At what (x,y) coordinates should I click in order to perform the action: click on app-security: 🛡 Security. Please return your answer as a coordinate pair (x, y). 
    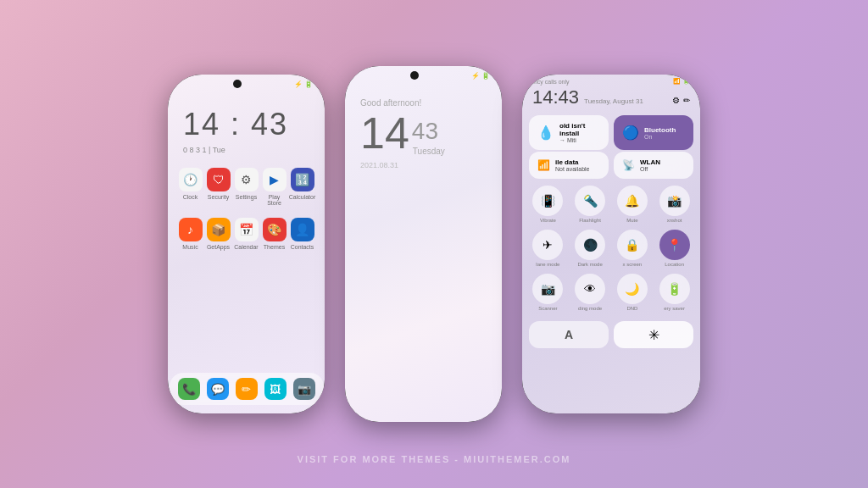
    Looking at the image, I should click on (219, 186).